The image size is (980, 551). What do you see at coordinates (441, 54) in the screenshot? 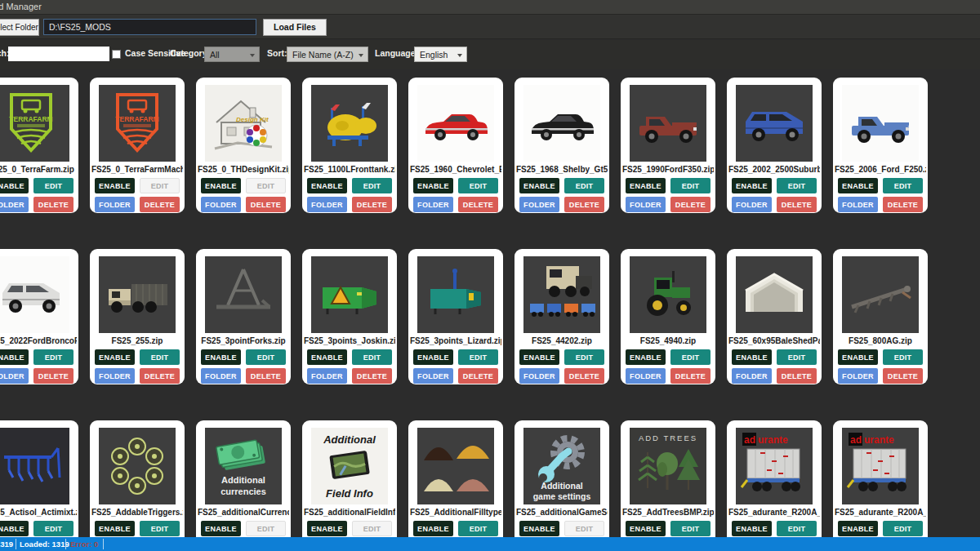
I see `language-dropdown: English` at bounding box center [441, 54].